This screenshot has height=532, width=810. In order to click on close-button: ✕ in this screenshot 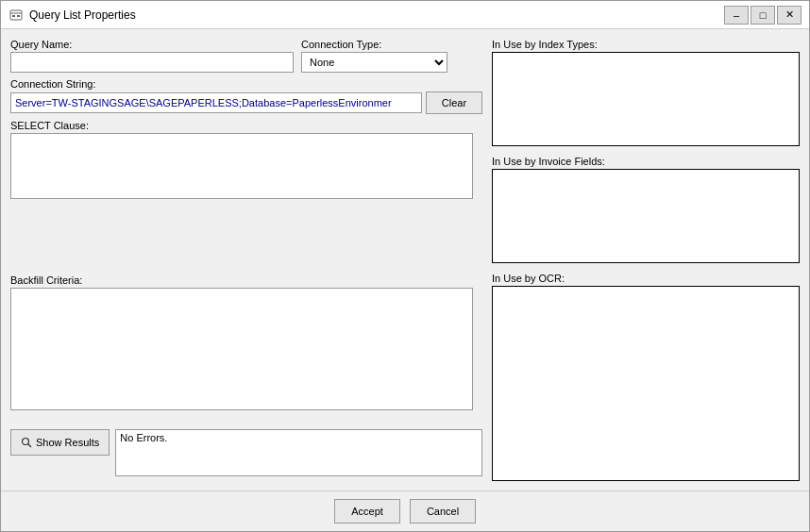, I will do `click(789, 15)`.